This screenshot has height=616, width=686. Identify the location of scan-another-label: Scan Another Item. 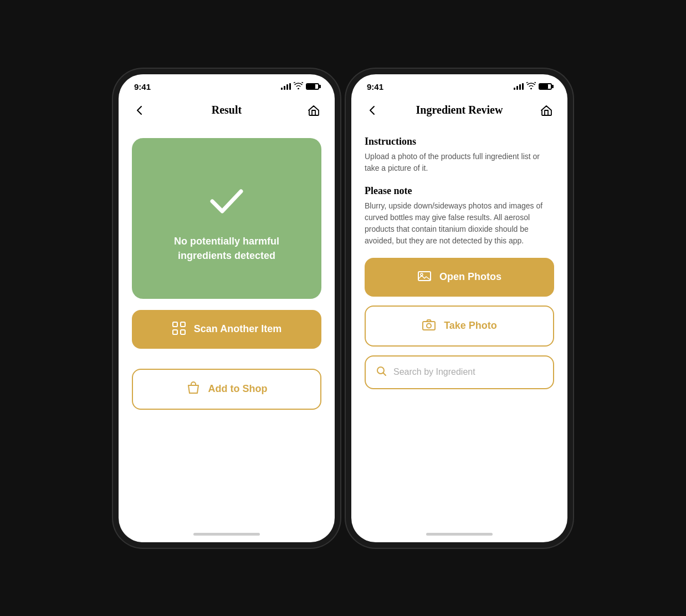
(238, 329).